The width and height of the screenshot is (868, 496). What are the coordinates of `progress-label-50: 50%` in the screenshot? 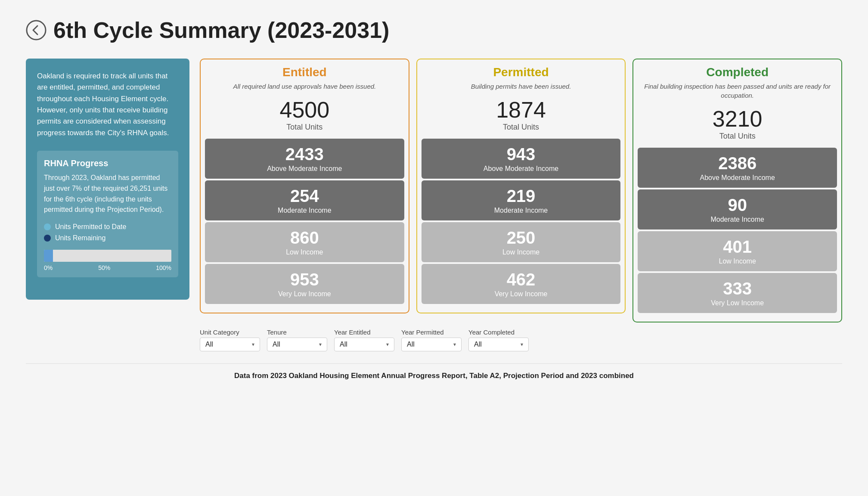 It's located at (104, 268).